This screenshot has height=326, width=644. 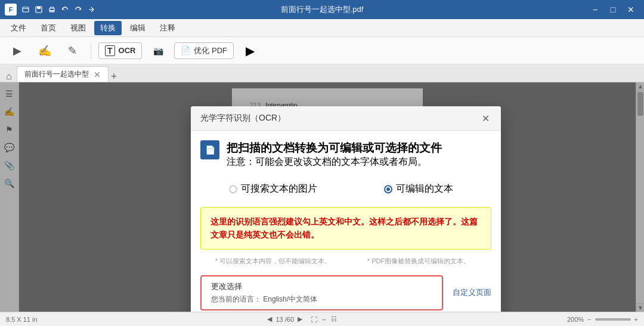 What do you see at coordinates (322, 73) in the screenshot?
I see `tab-bar: ⌂ 前面行号一起选中型 ✕ +` at bounding box center [322, 73].